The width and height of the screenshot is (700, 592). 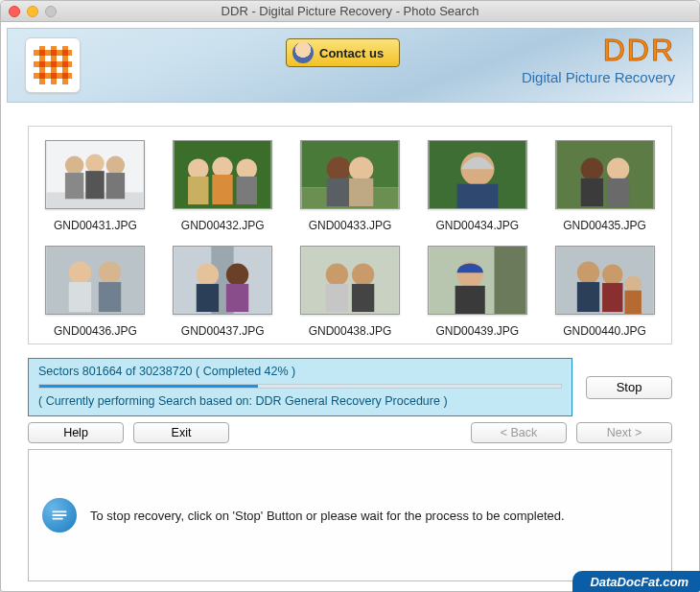 I want to click on list-item: GND00433.JPG, so click(x=351, y=186).